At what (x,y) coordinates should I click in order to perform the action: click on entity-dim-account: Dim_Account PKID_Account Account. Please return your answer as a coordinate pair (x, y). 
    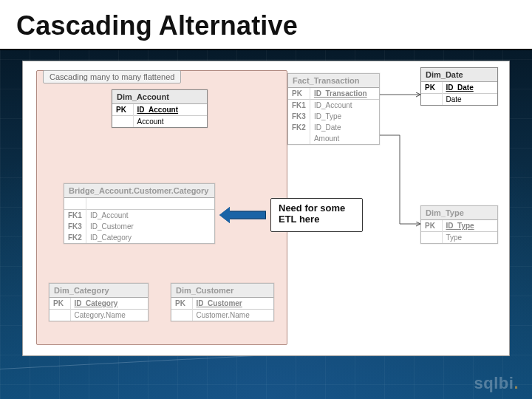
    Looking at the image, I should click on (160, 109).